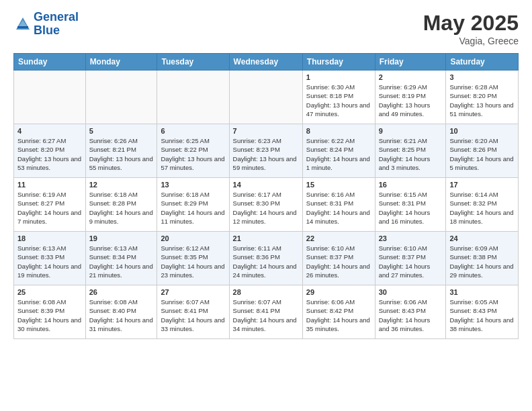 This screenshot has height=411, width=532. Describe the element at coordinates (482, 238) in the screenshot. I see `day-number: 24` at that location.